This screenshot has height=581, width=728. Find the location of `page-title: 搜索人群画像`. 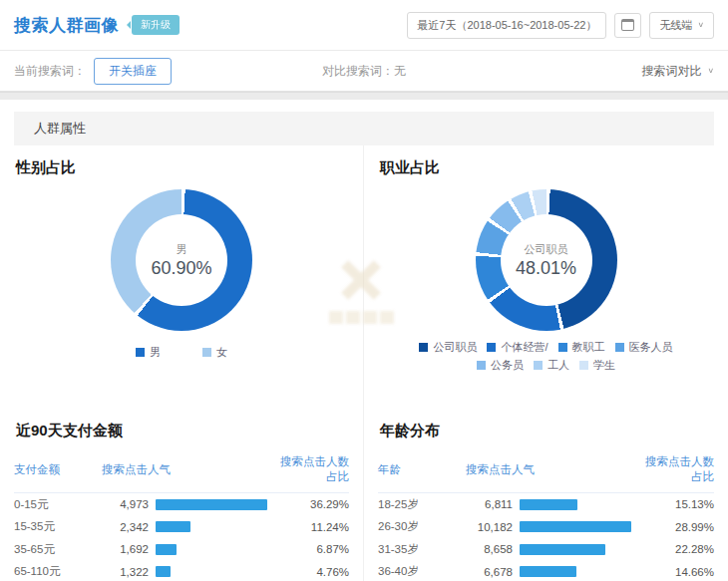

page-title: 搜索人群画像 is located at coordinates (66, 26).